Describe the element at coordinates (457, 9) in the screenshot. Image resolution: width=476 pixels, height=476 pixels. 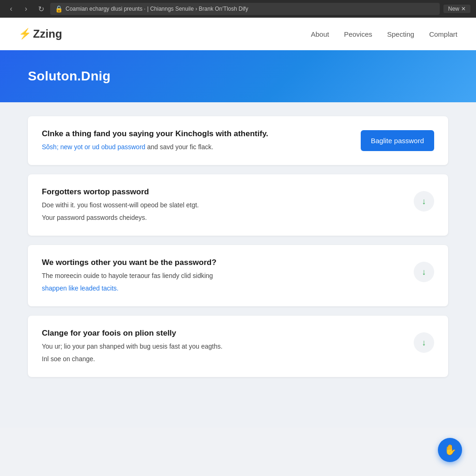
I see `new-tab: New ✕` at that location.